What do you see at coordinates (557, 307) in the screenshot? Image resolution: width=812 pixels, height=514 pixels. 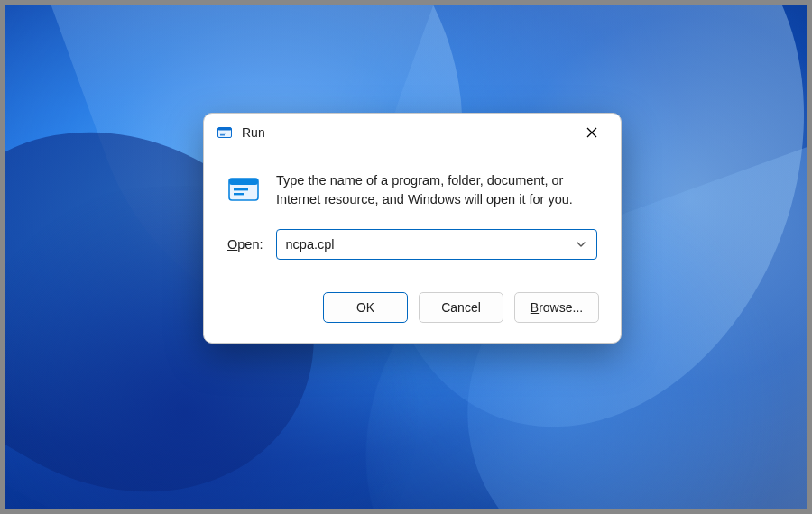 I see `browse-button: Browse...` at bounding box center [557, 307].